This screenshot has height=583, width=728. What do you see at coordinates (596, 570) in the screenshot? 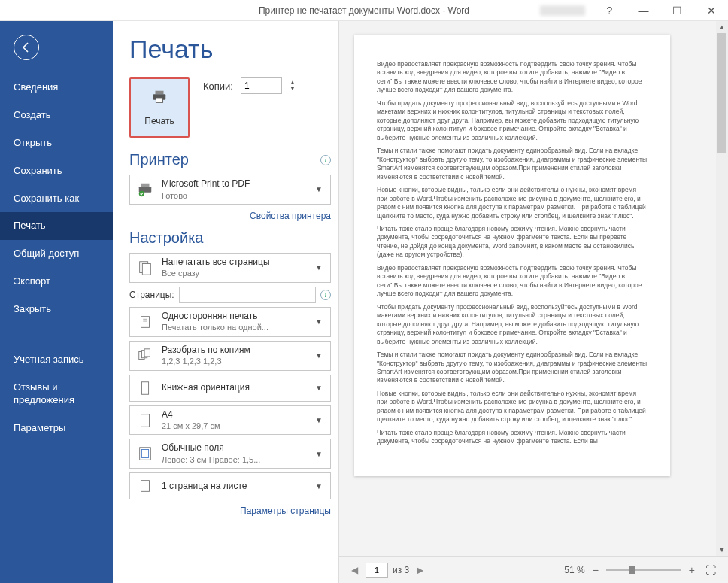
I see `zoom-out-button: −` at bounding box center [596, 570].